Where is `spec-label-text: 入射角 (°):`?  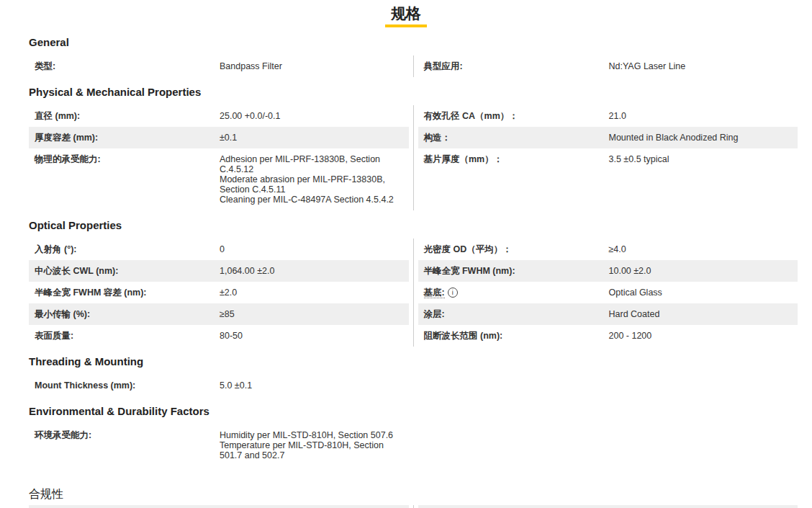
spec-label-text: 入射角 (°): is located at coordinates (55, 249).